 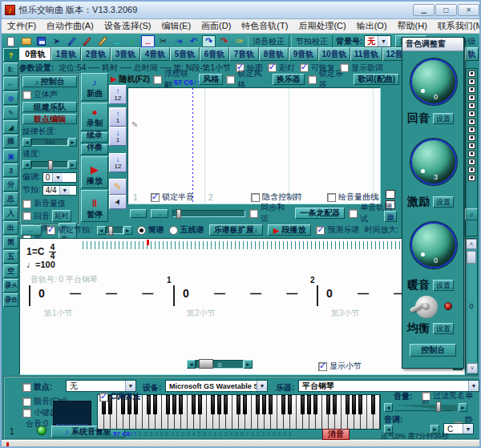 What do you see at coordinates (95, 172) in the screenshot?
I see `play-button: ▶播放` at bounding box center [95, 172].